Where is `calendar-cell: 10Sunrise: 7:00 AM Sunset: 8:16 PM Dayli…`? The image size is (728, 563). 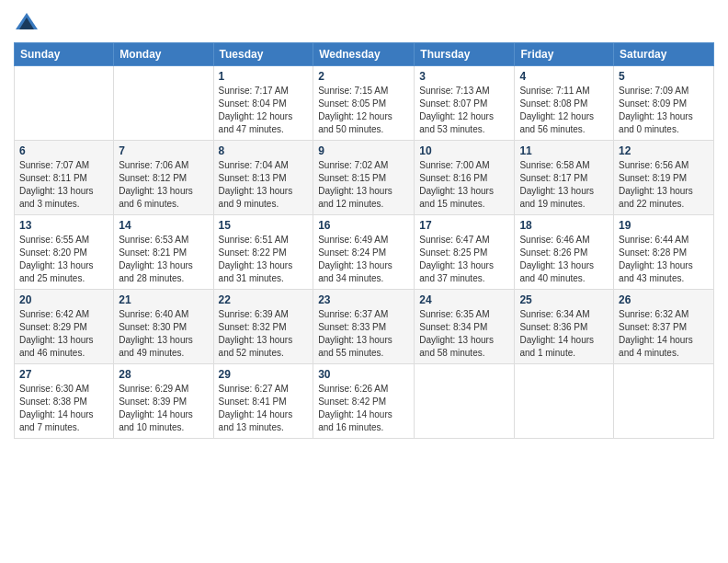 calendar-cell: 10Sunrise: 7:00 AM Sunset: 8:16 PM Dayli… is located at coordinates (465, 178).